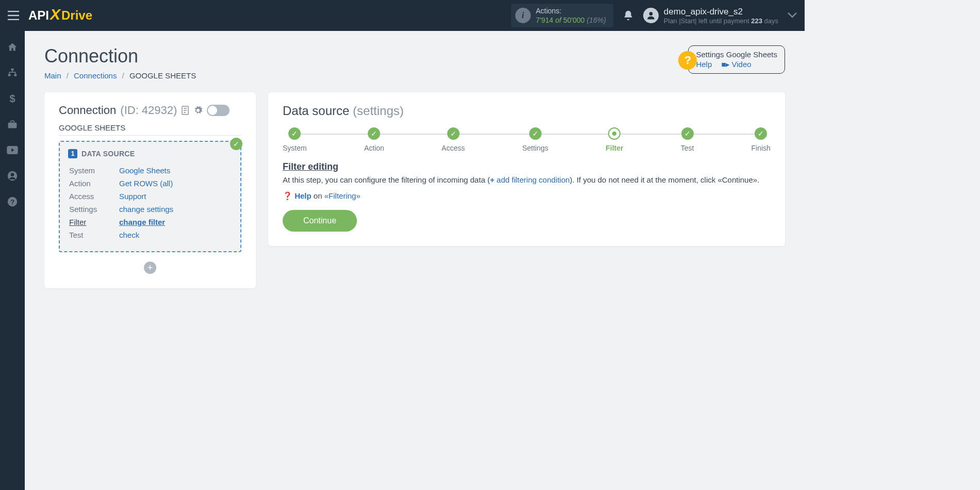  What do you see at coordinates (761, 140) in the screenshot?
I see `step-finish: ✓Finish` at bounding box center [761, 140].